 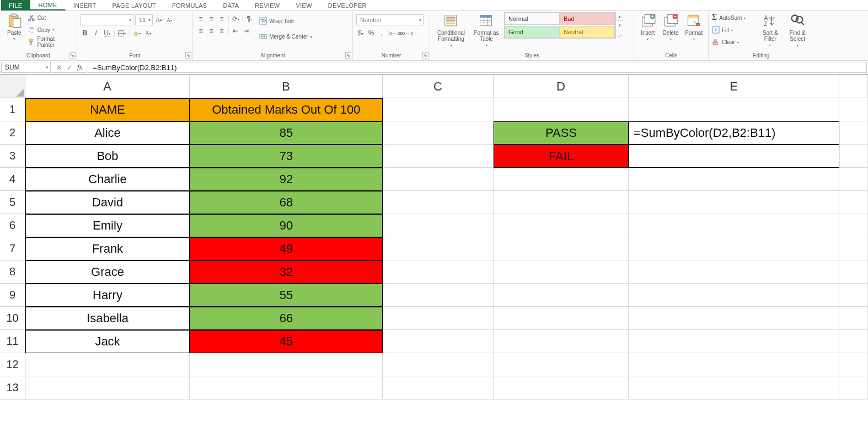 I want to click on cell-D7, so click(x=561, y=249).